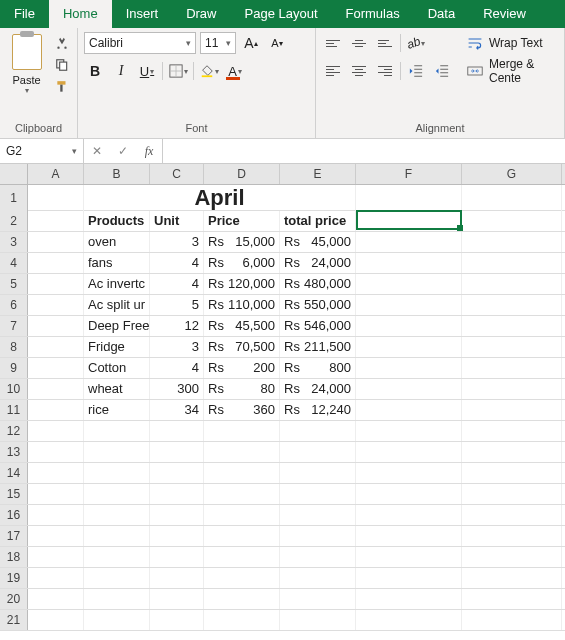 This screenshot has width=565, height=640. Describe the element at coordinates (14, 515) in the screenshot. I see `row-header: 16` at that location.